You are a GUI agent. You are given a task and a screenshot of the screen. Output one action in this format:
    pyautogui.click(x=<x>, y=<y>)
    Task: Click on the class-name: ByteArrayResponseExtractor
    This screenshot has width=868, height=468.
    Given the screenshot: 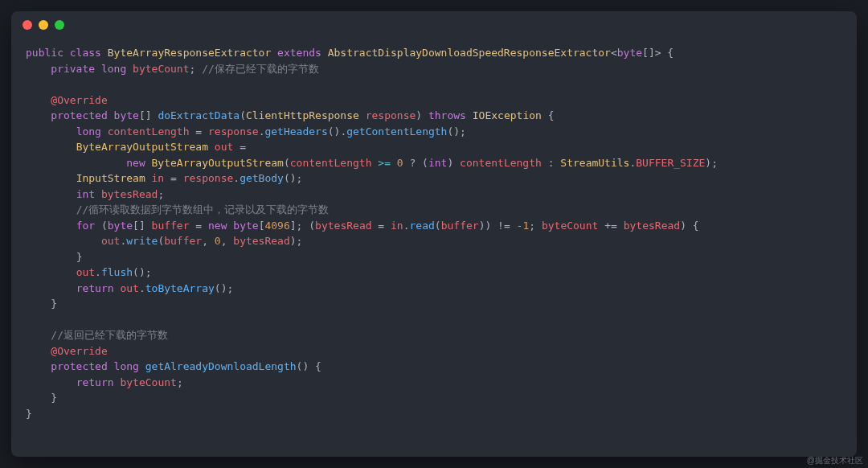 What is the action you would take?
    pyautogui.click(x=190, y=53)
    